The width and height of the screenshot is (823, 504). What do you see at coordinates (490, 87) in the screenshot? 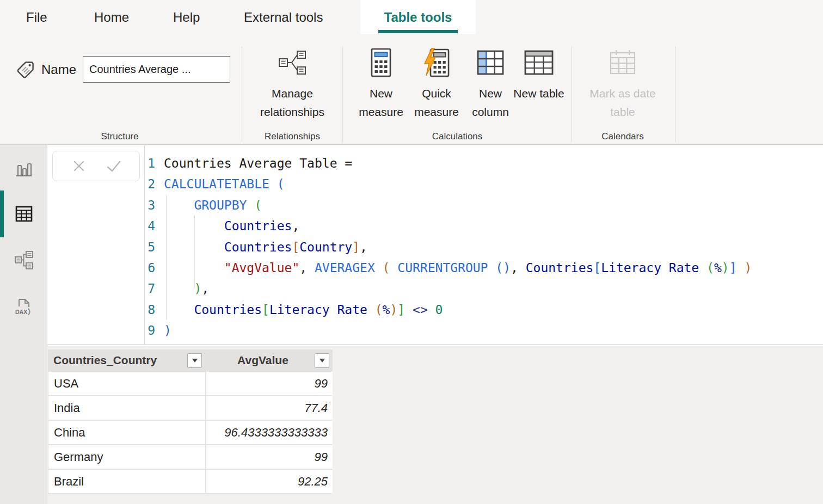
I see `new-column-button: New column` at bounding box center [490, 87].